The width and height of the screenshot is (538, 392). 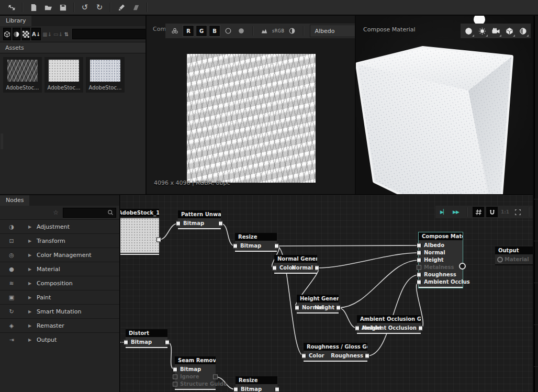 I want to click on redo-button: ↻, so click(x=99, y=7).